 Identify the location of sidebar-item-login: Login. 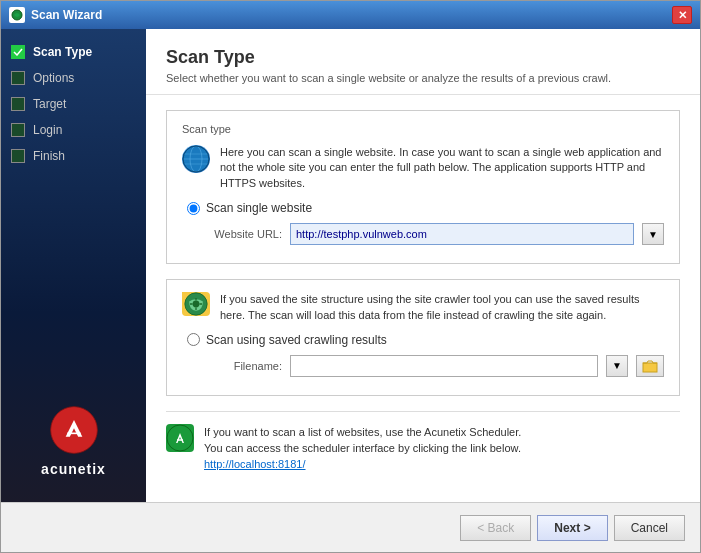
(74, 130).